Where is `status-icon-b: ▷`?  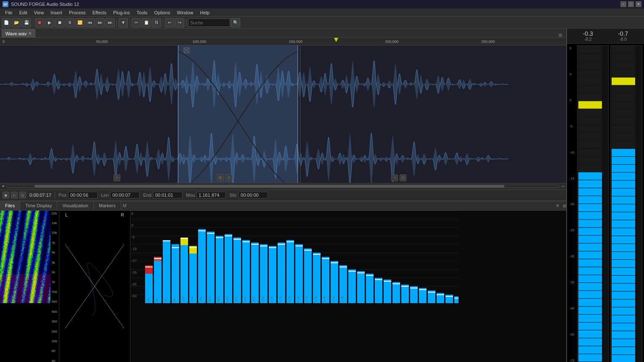 status-icon-b: ▷ is located at coordinates (14, 195).